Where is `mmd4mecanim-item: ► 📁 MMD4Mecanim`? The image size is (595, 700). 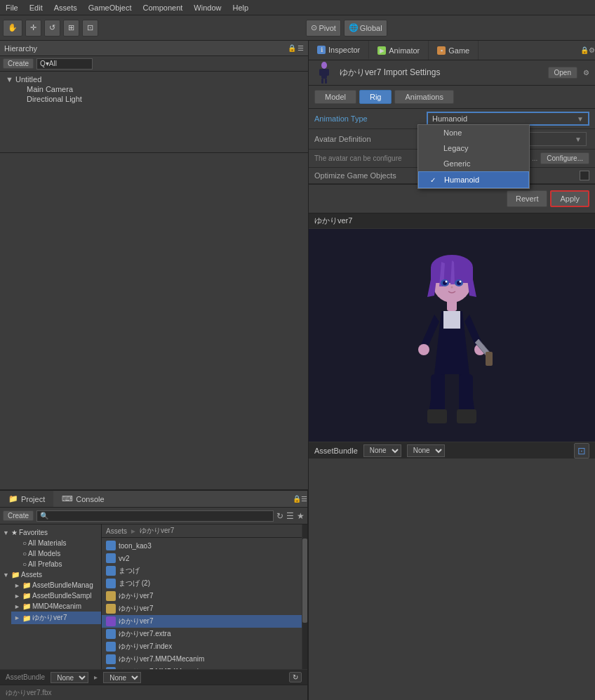
mmd4mecanim-item: ► 📁 MMD4Mecanim is located at coordinates (56, 607).